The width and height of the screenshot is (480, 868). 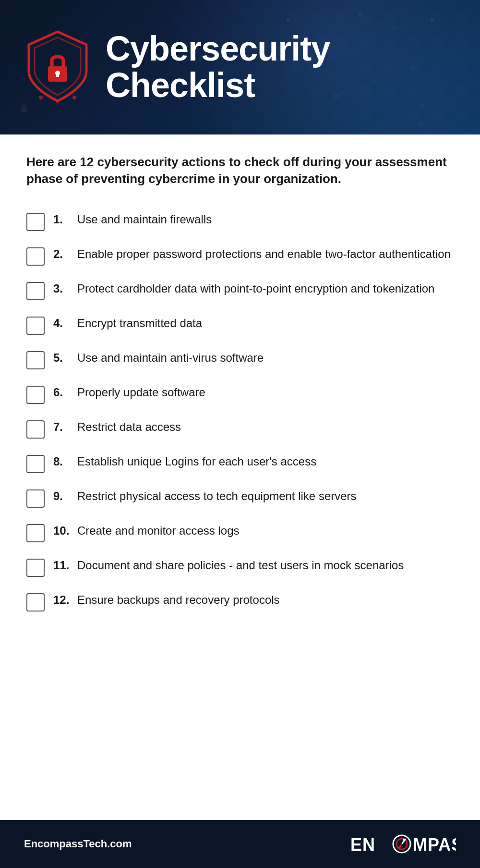 I want to click on item-text: Create and monitor access logs, so click(x=158, y=531).